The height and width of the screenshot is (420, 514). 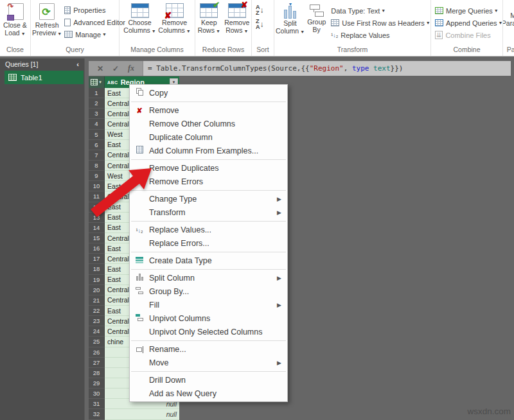 What do you see at coordinates (96, 394) in the screenshot?
I see `row-number: 30` at bounding box center [96, 394].